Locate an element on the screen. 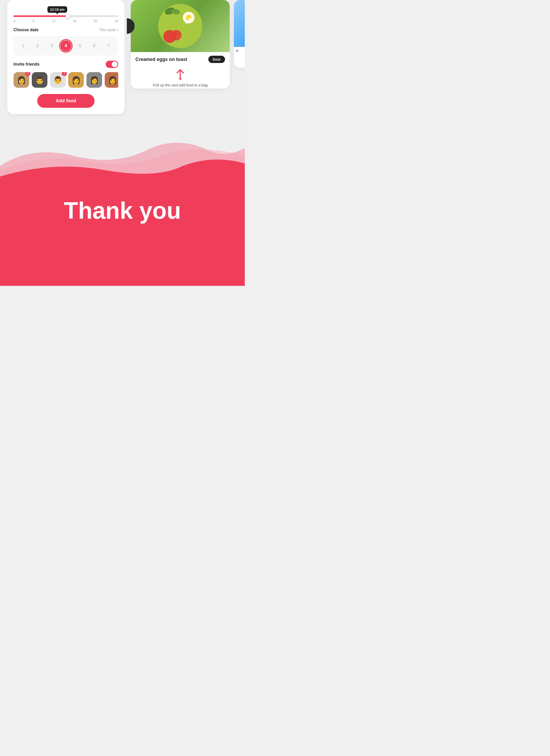 The width and height of the screenshot is (550, 756). person-6-icon: 👩 is located at coordinates (111, 80).